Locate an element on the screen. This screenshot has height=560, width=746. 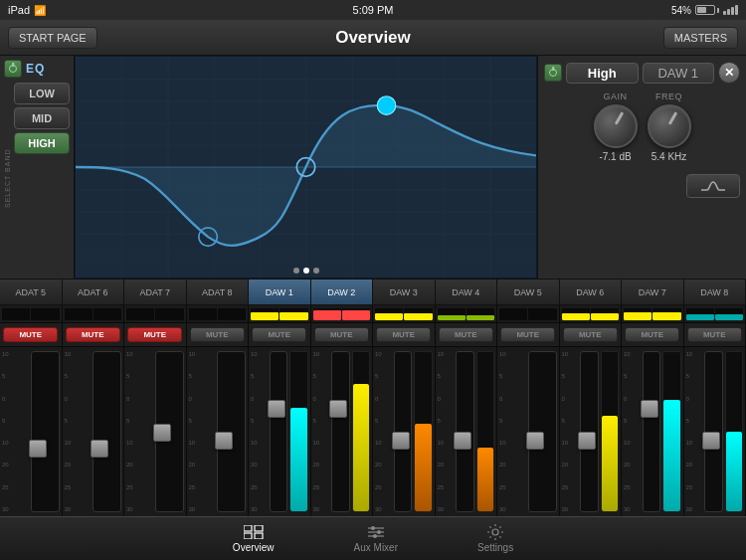
channel-tab: DAW 4 is located at coordinates (467, 292).